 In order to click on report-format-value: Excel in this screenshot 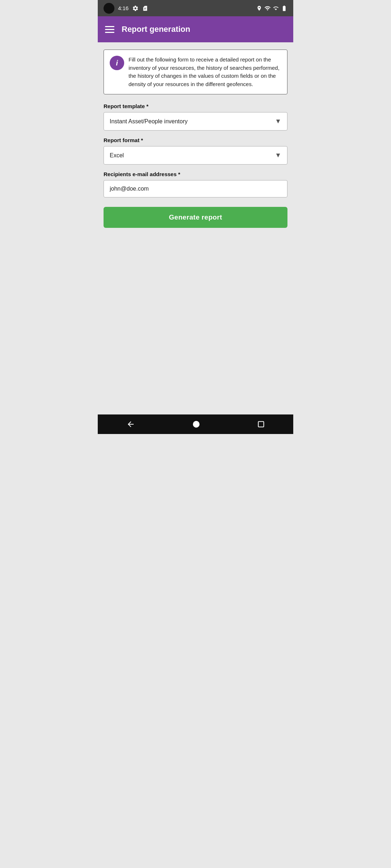, I will do `click(117, 156)`.